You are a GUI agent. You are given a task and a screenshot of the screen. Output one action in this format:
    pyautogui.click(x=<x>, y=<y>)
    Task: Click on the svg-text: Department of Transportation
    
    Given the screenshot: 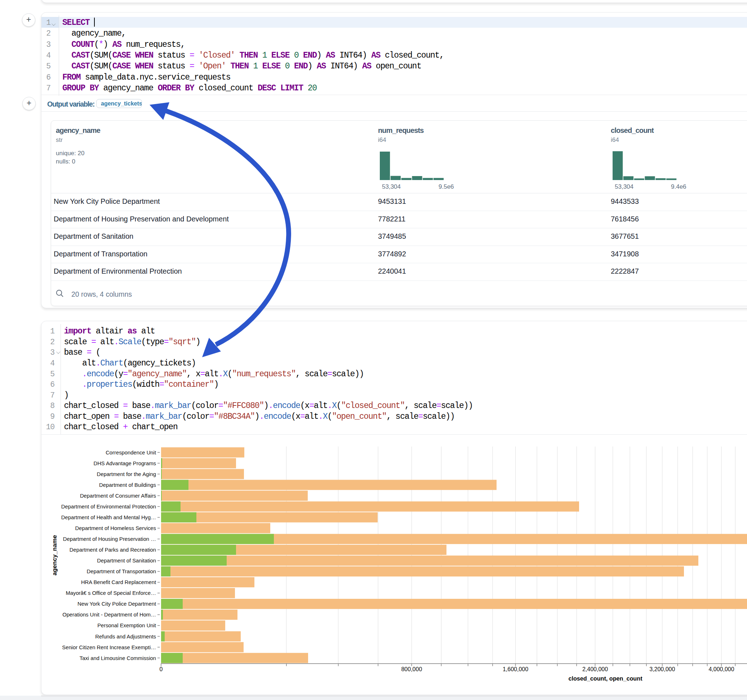 What is the action you would take?
    pyautogui.click(x=121, y=572)
    